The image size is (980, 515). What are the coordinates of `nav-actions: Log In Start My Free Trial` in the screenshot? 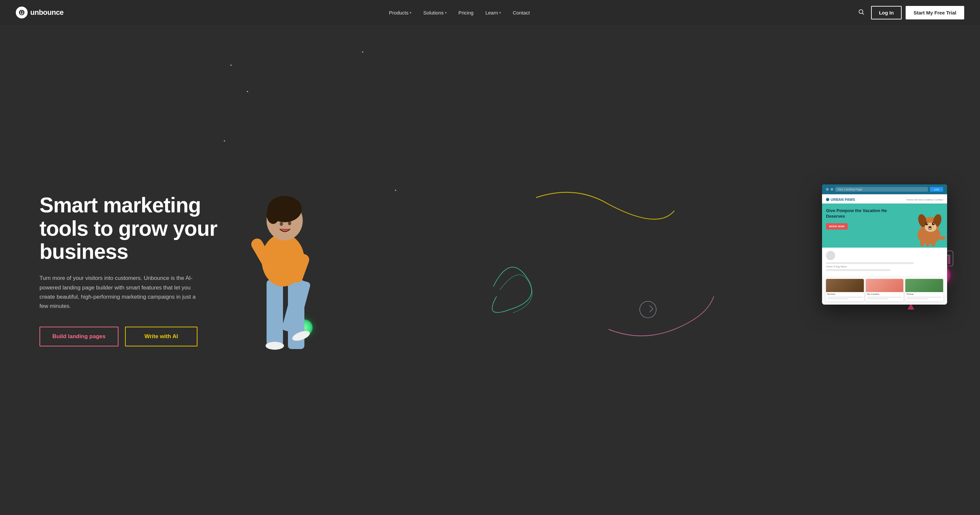 It's located at (910, 13).